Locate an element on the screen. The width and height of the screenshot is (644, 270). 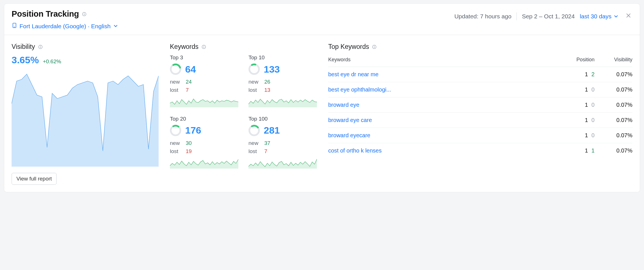
table-row: broward eye100.07% is located at coordinates (480, 105).